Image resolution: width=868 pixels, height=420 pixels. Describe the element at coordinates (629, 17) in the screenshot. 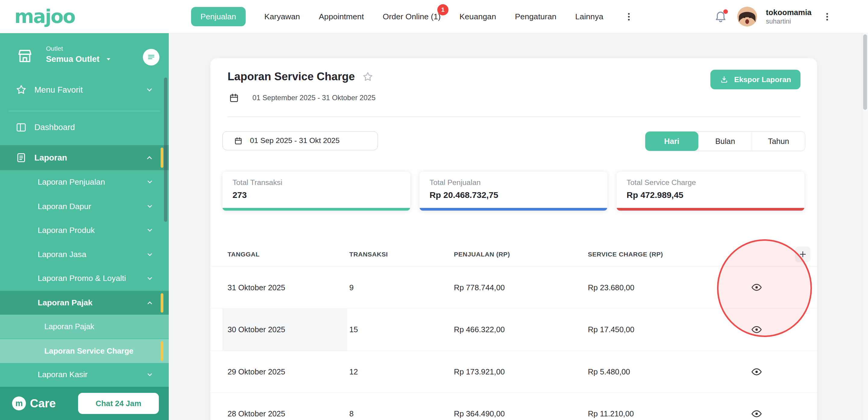

I see `nav-more-icon` at that location.